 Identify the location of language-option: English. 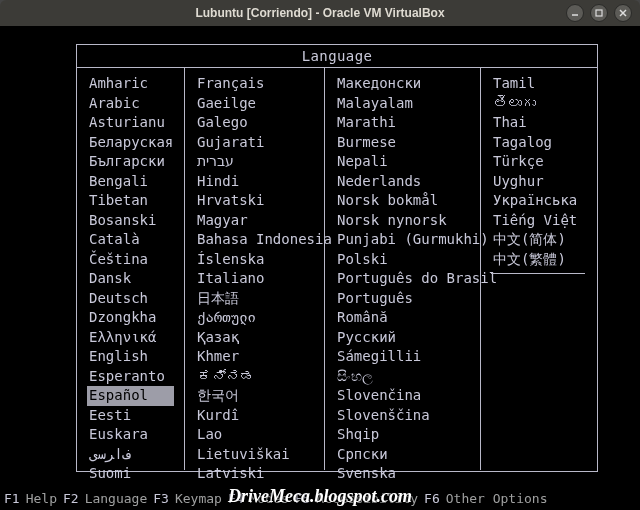
(130, 357).